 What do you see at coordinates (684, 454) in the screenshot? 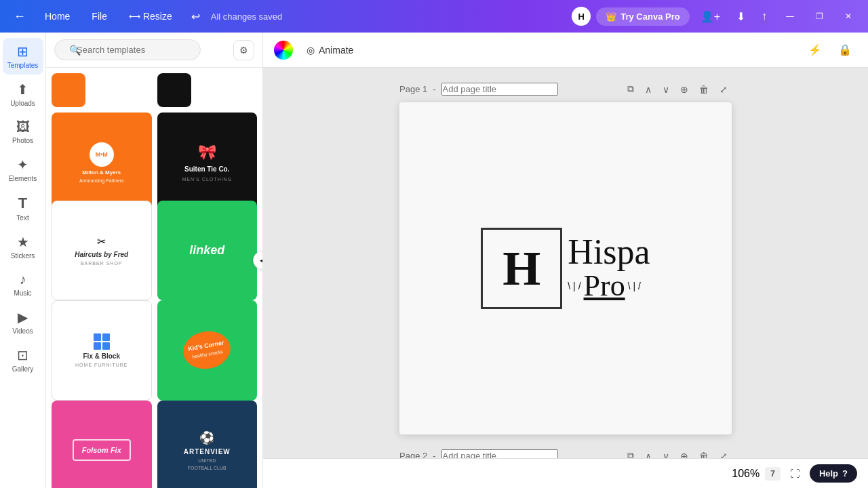
I see `page2-copy-button: ⊕` at bounding box center [684, 454].